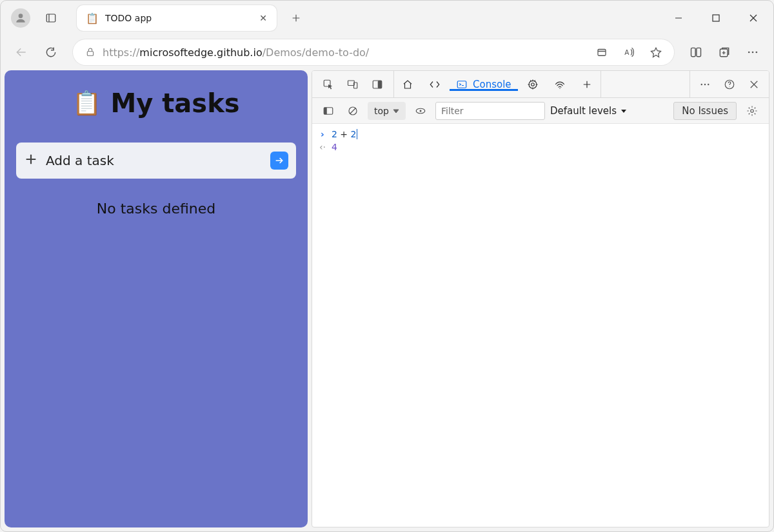 Image resolution: width=774 pixels, height=532 pixels. I want to click on new-tab-button, so click(296, 18).